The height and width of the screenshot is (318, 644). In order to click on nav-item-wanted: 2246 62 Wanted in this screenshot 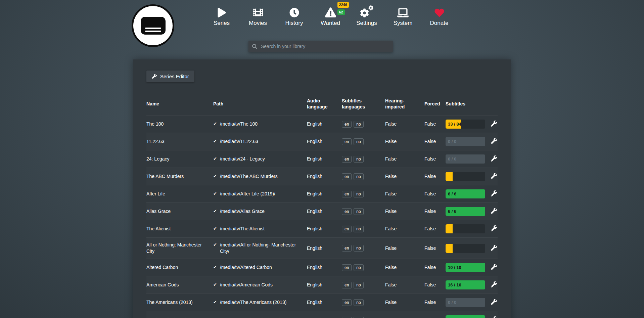, I will do `click(330, 16)`.